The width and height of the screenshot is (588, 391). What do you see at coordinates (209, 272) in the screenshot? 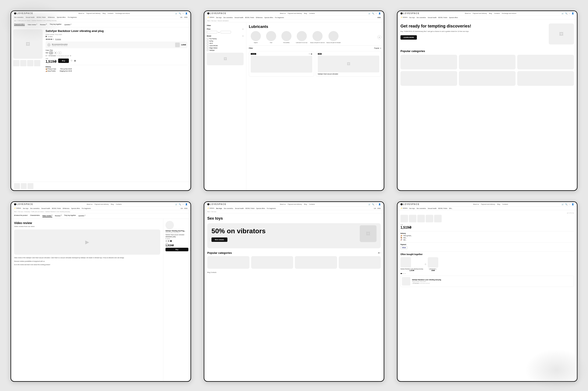
I see `blog-link: Blog` at bounding box center [209, 272].